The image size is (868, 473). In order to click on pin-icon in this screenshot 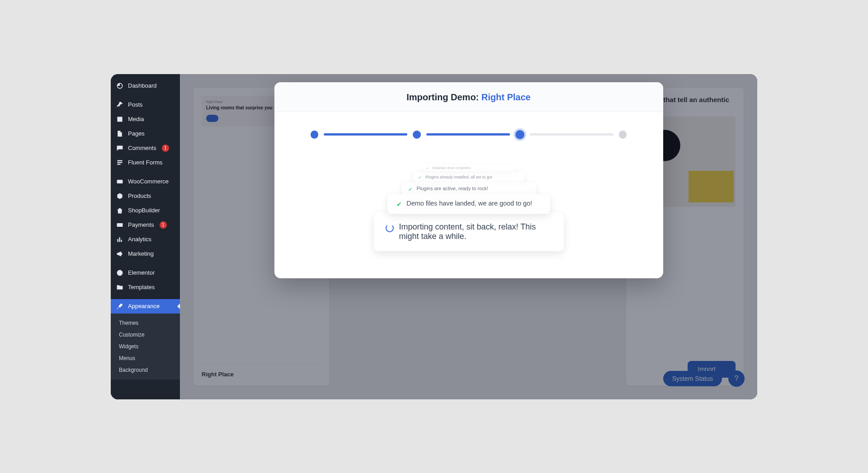, I will do `click(120, 105)`.